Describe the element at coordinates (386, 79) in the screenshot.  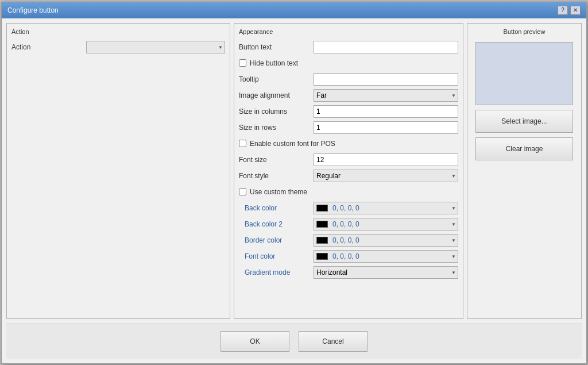
I see `tooltip-input` at that location.